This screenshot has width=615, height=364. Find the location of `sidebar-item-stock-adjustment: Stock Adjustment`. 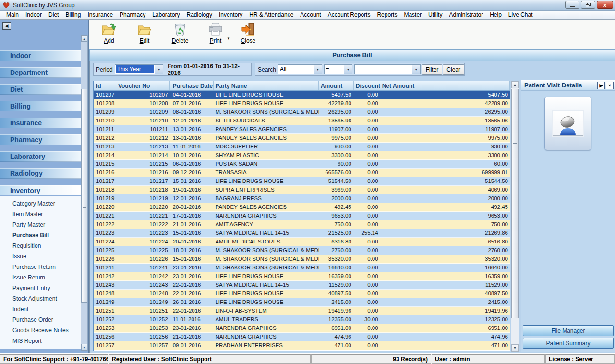

sidebar-item-stock-adjustment: Stock Adjustment is located at coordinates (40, 299).